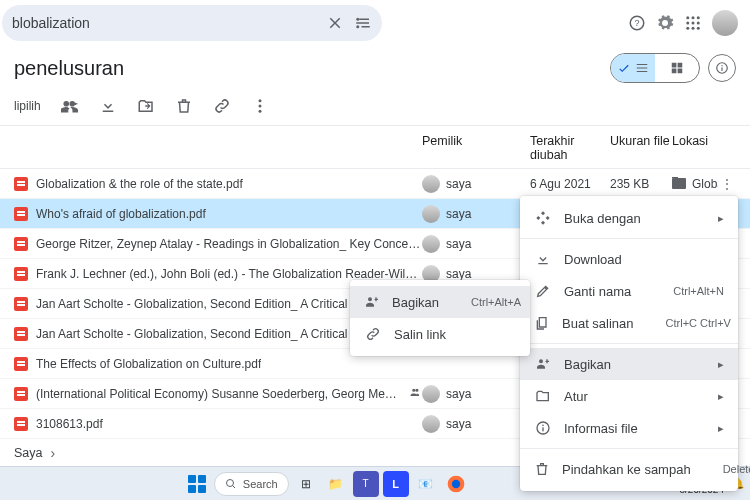 The height and width of the screenshot is (500, 750). What do you see at coordinates (629, 259) in the screenshot?
I see `menu-download: Download` at bounding box center [629, 259].